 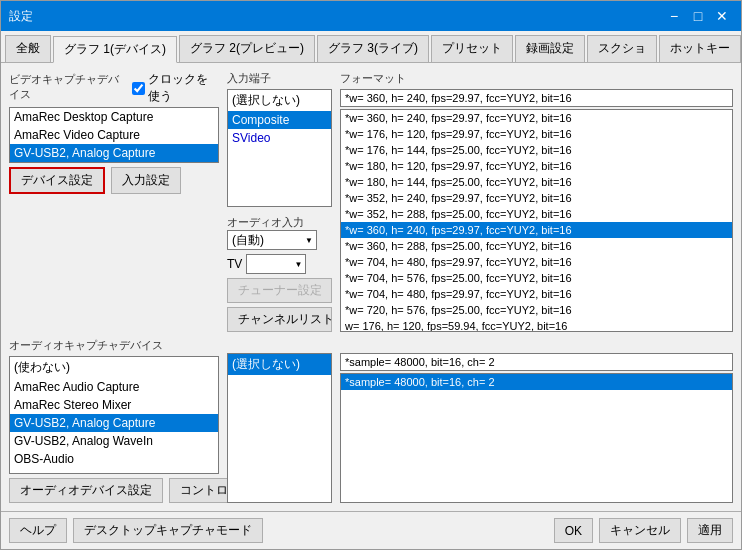 I want to click on clock-label: クロックを使う, so click(x=184, y=88).